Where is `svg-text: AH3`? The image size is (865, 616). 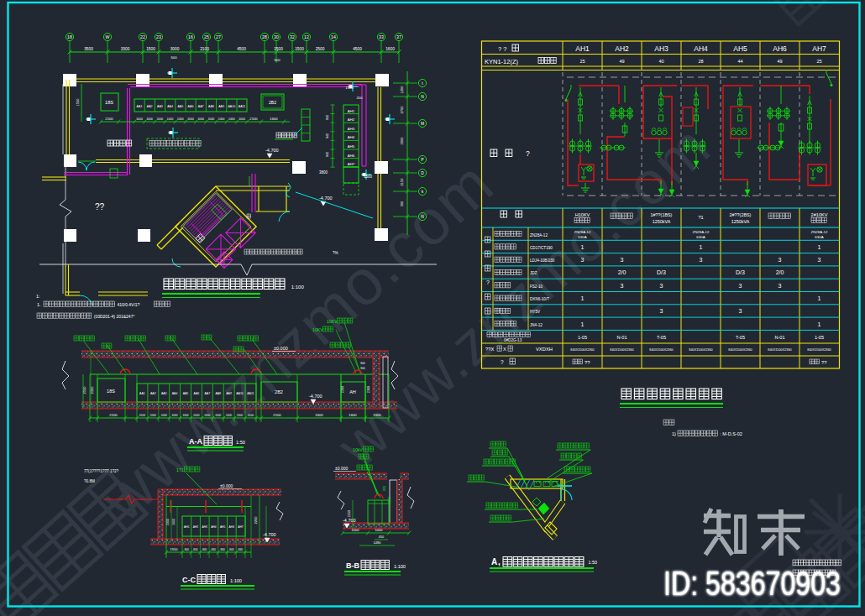 svg-text: AH3 is located at coordinates (351, 129).